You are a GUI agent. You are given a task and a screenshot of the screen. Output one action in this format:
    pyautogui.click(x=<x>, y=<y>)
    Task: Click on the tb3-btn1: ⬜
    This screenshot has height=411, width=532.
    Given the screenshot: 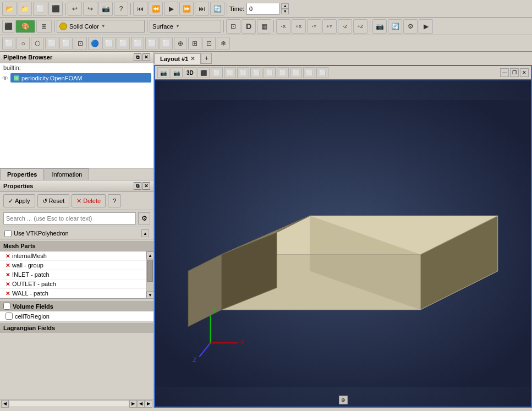 What is the action you would take?
    pyautogui.click(x=9, y=43)
    